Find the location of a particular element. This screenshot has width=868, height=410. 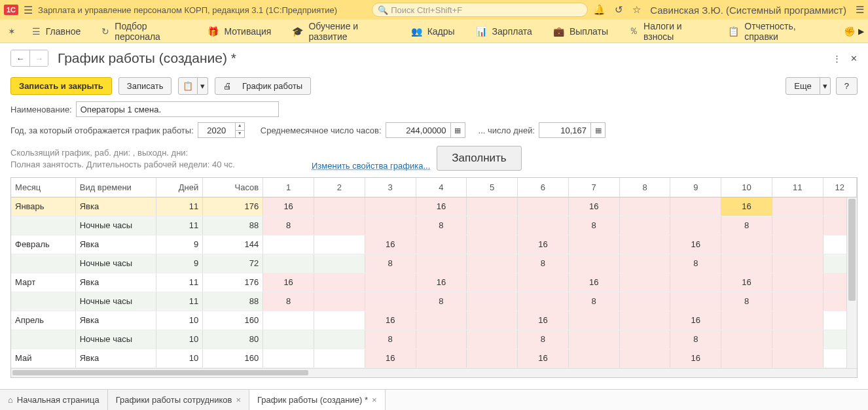

main-menu: ✶ ☰Главное↻Подбор персонала🎁Мотивация🎓Об… is located at coordinates (434, 31).